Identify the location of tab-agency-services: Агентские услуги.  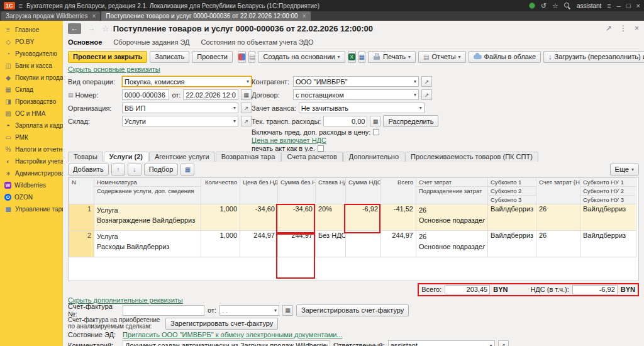
(182, 157).